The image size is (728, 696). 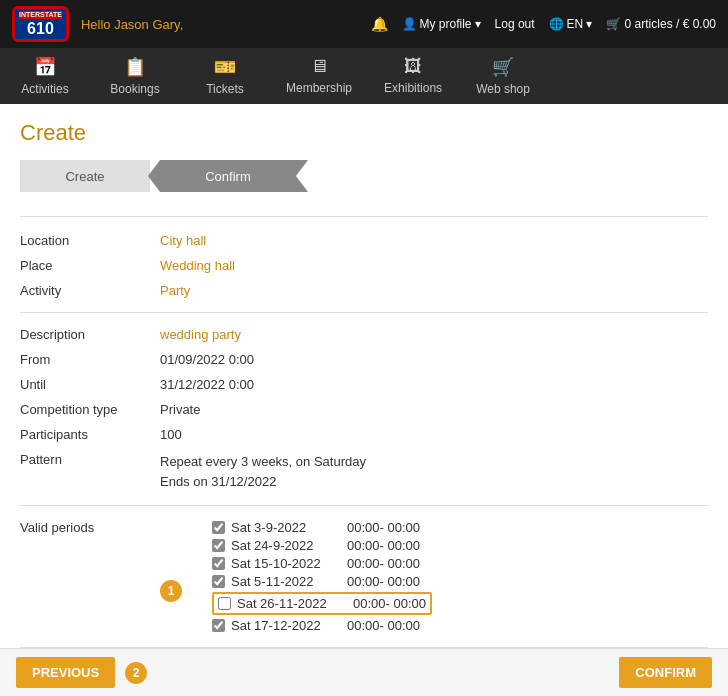 I want to click on activity-label: Activity, so click(x=90, y=290).